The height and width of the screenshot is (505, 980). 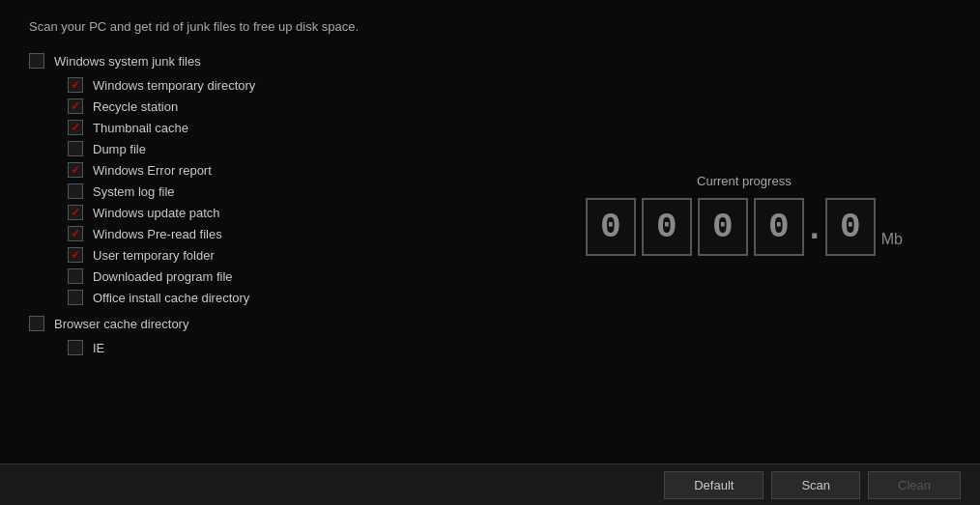 I want to click on item-row-ie: IE, so click(x=509, y=348).